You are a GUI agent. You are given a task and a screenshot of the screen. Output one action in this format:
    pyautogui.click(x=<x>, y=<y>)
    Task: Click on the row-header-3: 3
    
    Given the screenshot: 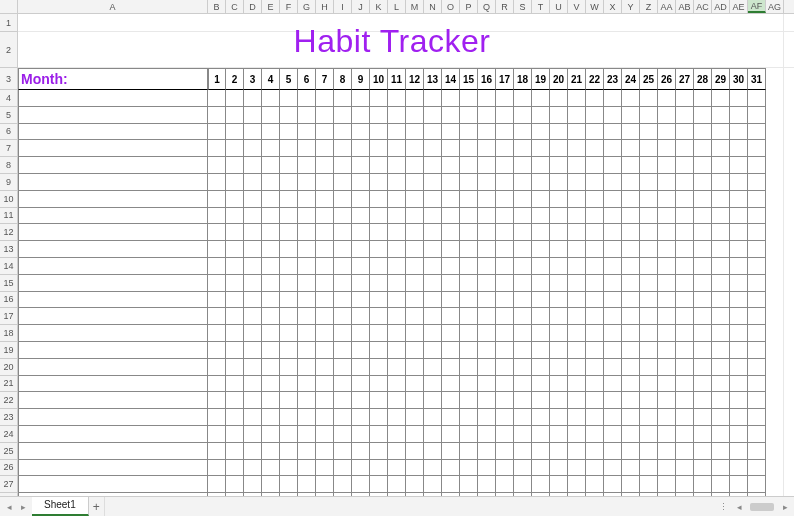 What is the action you would take?
    pyautogui.click(x=8, y=79)
    